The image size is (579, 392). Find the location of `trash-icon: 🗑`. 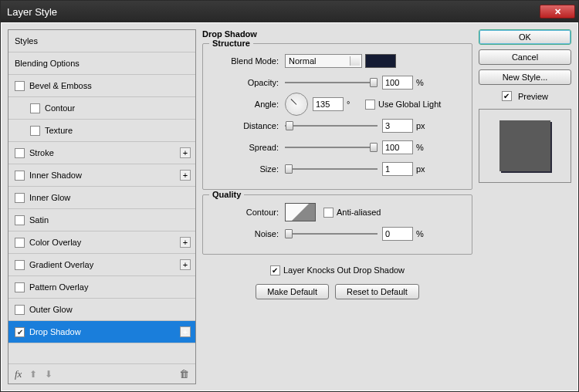

trash-icon: 🗑 is located at coordinates (184, 373).